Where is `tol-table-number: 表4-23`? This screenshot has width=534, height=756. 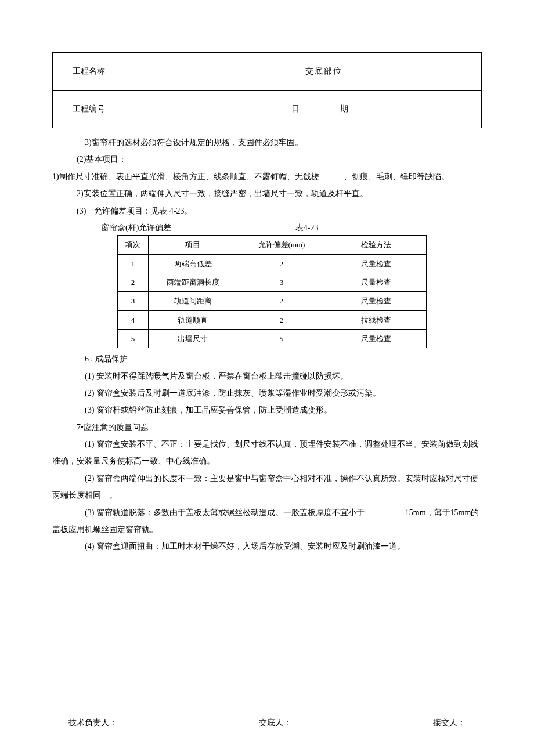
tol-table-number: 表4-23 is located at coordinates (307, 227).